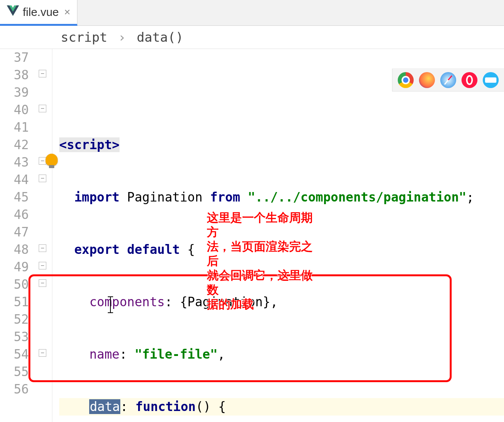 The height and width of the screenshot is (422, 504). What do you see at coordinates (427, 80) in the screenshot?
I see `firefox-icon` at bounding box center [427, 80].